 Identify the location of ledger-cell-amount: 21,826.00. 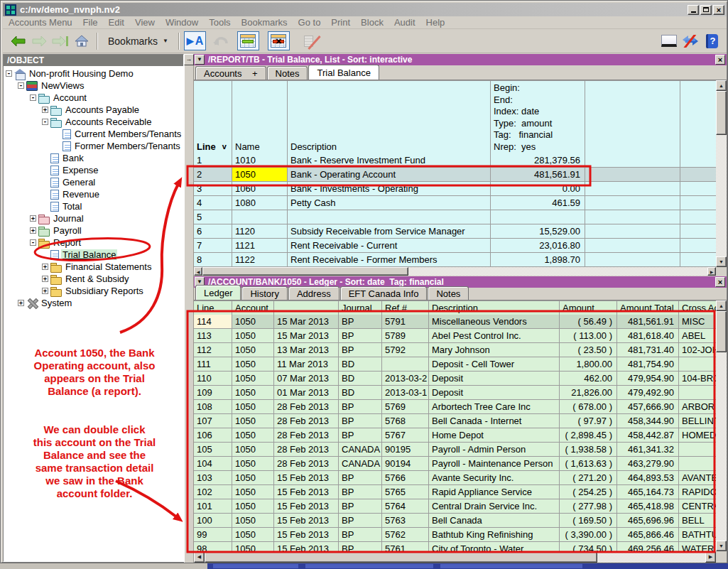
(588, 393).